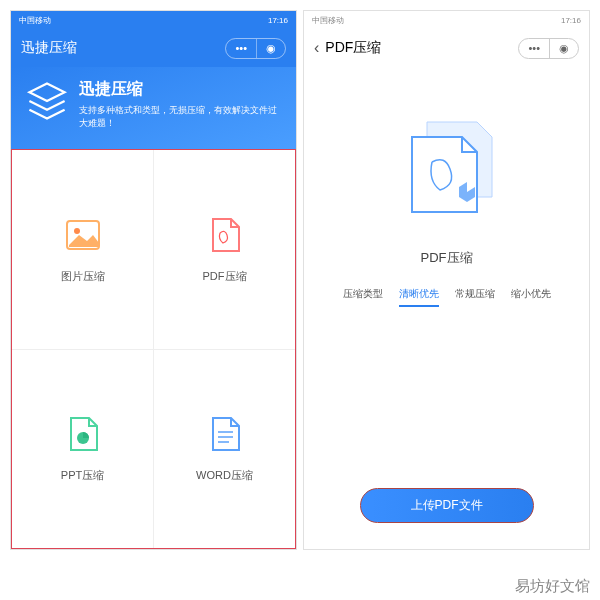 This screenshot has height=600, width=600. What do you see at coordinates (82, 476) in the screenshot?
I see `cell-label: PPT压缩` at bounding box center [82, 476].